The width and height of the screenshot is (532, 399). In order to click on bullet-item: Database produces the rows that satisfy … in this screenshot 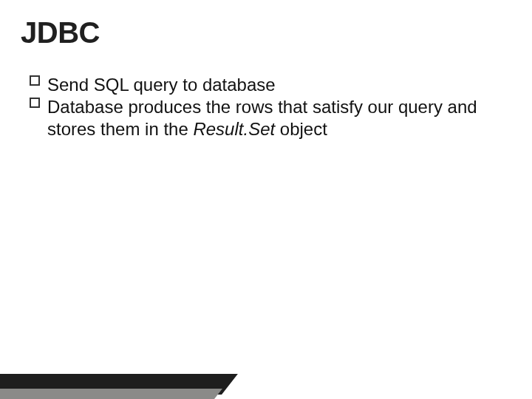, I will do `click(266, 118)`.